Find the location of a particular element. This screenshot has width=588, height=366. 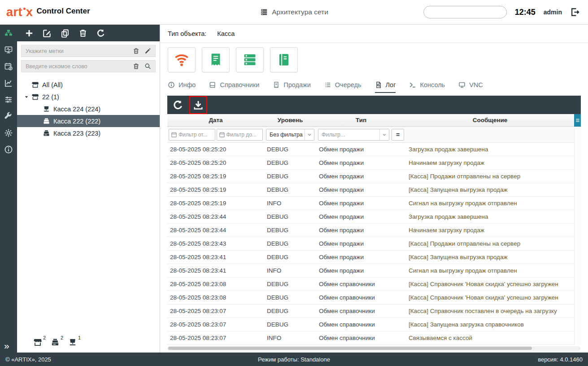

column-menu-button is located at coordinates (578, 120).